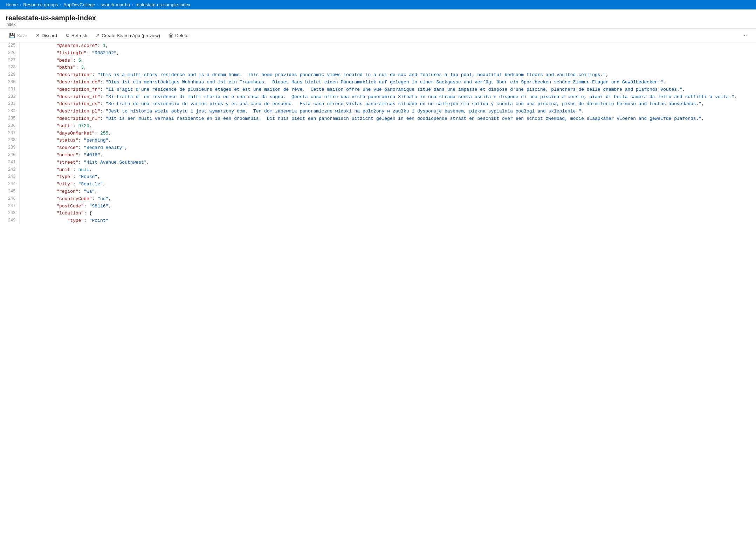  Describe the element at coordinates (79, 5) in the screenshot. I see `breadcrumb-appdevcollege: AppDevCollege` at that location.